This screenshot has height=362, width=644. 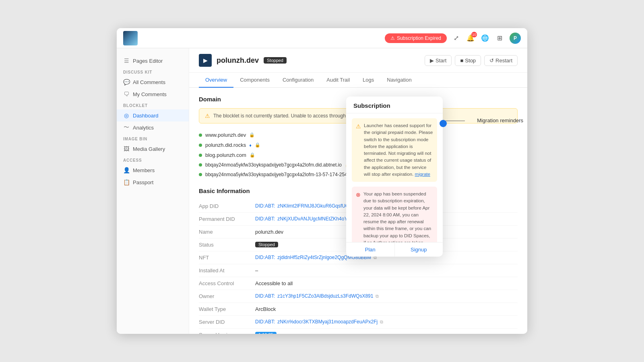 What do you see at coordinates (153, 94) in the screenshot?
I see `sidebar-item-my-comments: 🗨 My Comments` at bounding box center [153, 94].